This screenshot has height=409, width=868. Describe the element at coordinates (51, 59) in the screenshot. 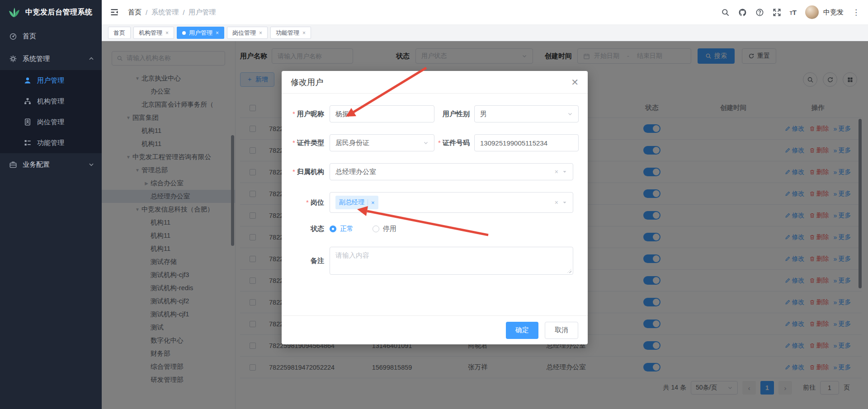

I see `sidebar-item-系统管理: 系统管理` at that location.